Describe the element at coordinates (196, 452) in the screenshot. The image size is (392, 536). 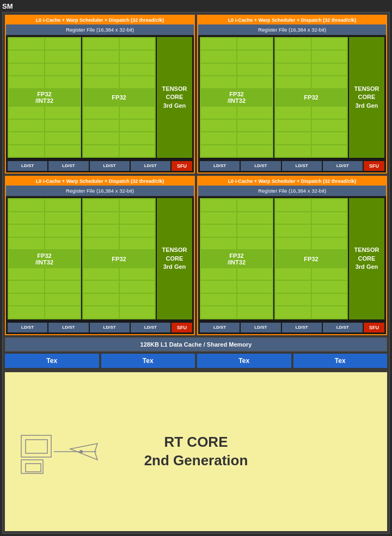
I see `rt-core-text: RT CORE 2nd Generation` at that location.